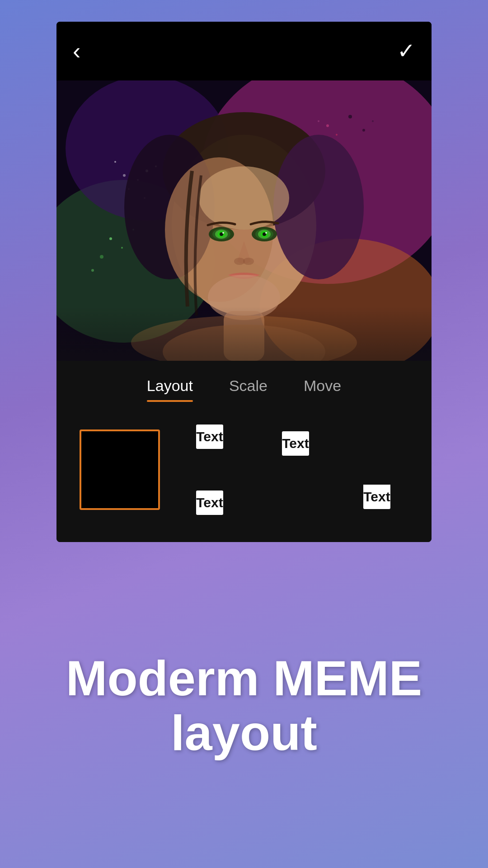  What do you see at coordinates (244, 705) in the screenshot?
I see `promo-title: Moderm MEME layout` at bounding box center [244, 705].